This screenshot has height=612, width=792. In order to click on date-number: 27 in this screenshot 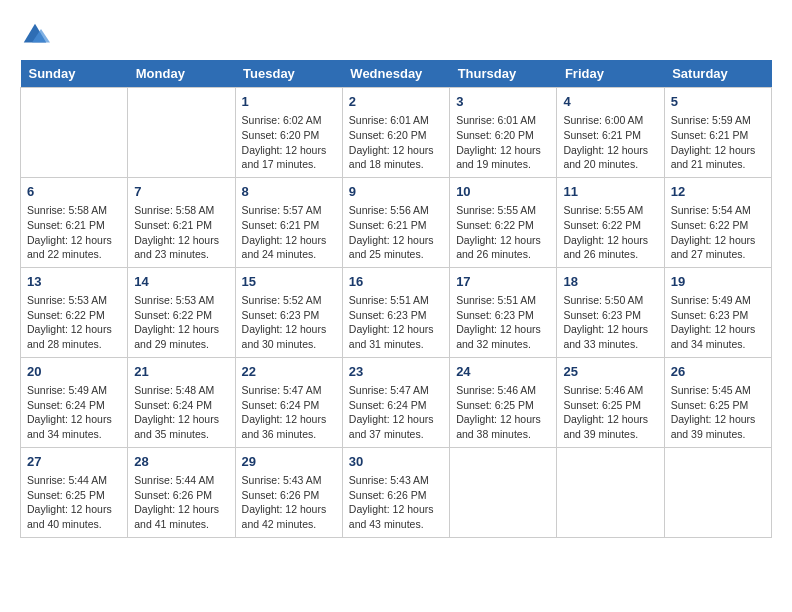, I will do `click(74, 462)`.